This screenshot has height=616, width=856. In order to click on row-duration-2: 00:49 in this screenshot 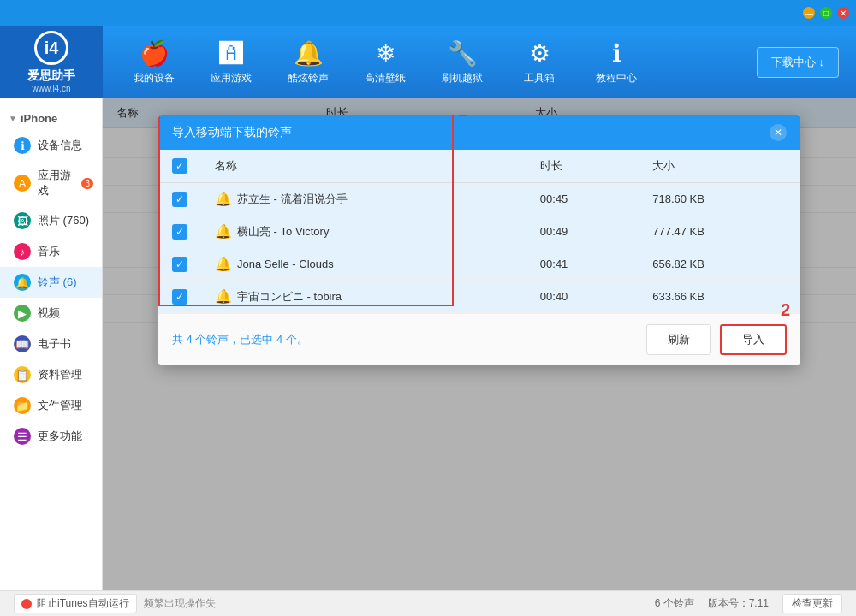, I will do `click(582, 232)`.